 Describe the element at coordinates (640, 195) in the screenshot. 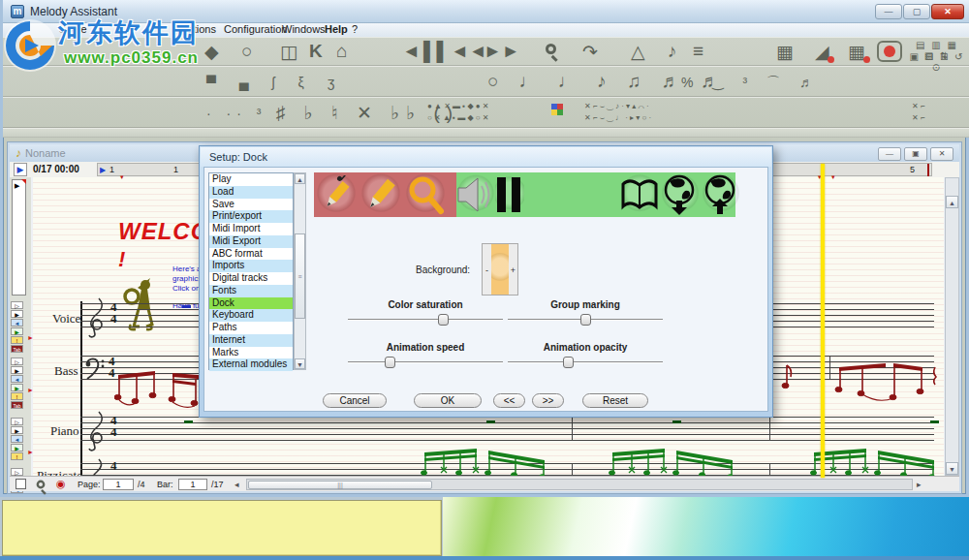

I see `book-manual-icon` at that location.